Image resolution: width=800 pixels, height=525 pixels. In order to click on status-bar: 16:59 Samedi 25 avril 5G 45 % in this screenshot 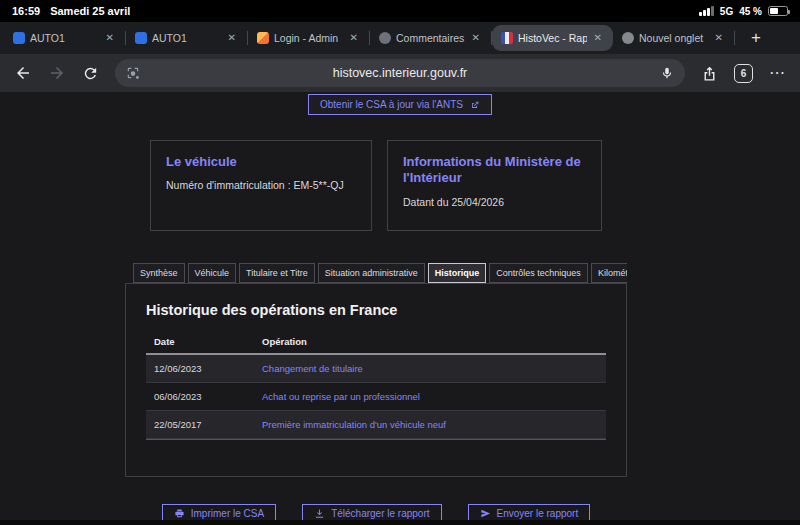, I will do `click(400, 11)`.